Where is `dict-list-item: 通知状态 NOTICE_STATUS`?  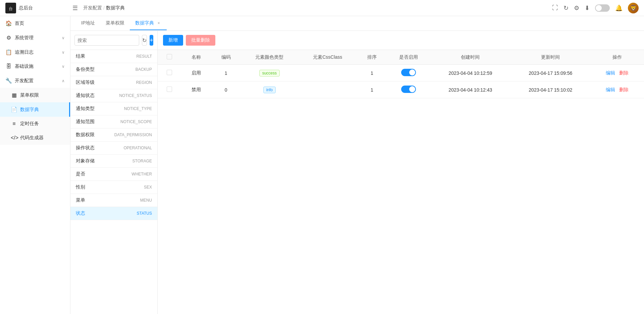
dict-list-item: 通知状态 NOTICE_STATUS is located at coordinates (114, 96).